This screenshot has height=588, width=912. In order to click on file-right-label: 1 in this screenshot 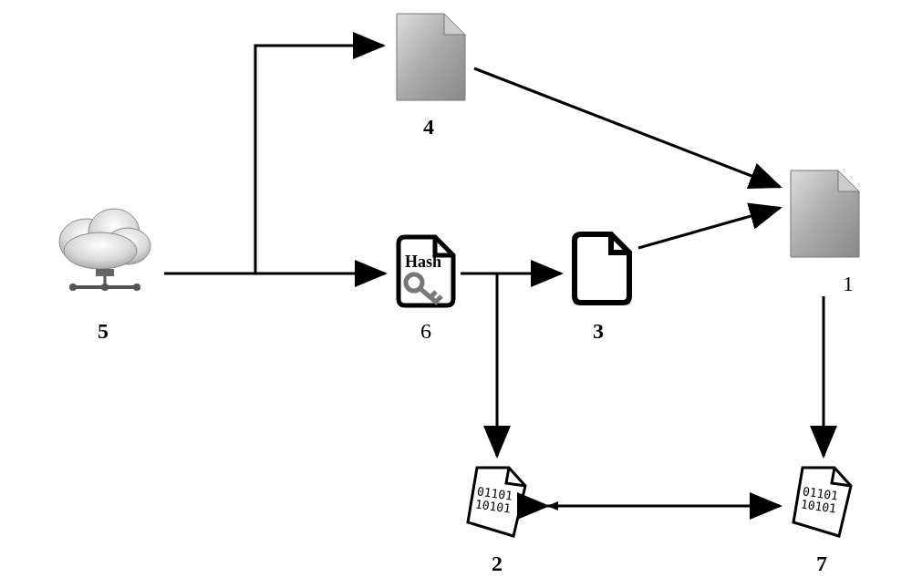, I will do `click(848, 284)`.